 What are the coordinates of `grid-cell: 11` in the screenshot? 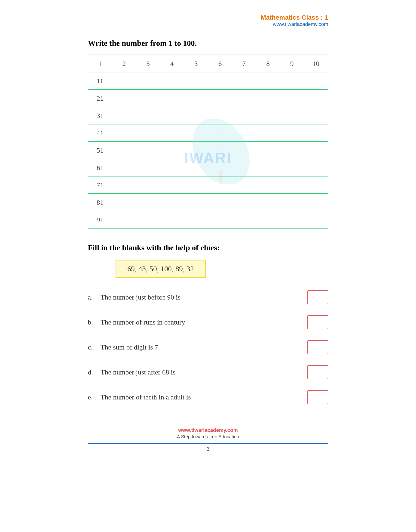 It's located at (100, 81).